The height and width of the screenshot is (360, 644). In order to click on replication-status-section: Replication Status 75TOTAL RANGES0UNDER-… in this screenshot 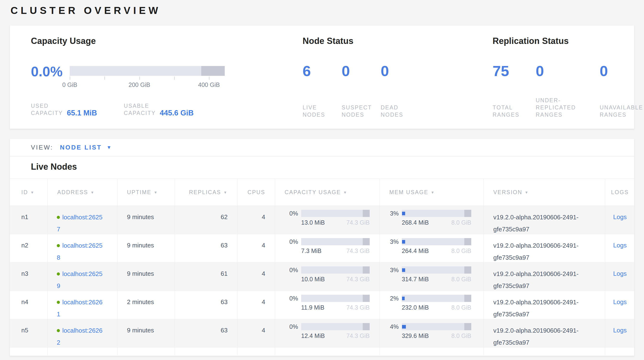, I will do `click(562, 41)`.